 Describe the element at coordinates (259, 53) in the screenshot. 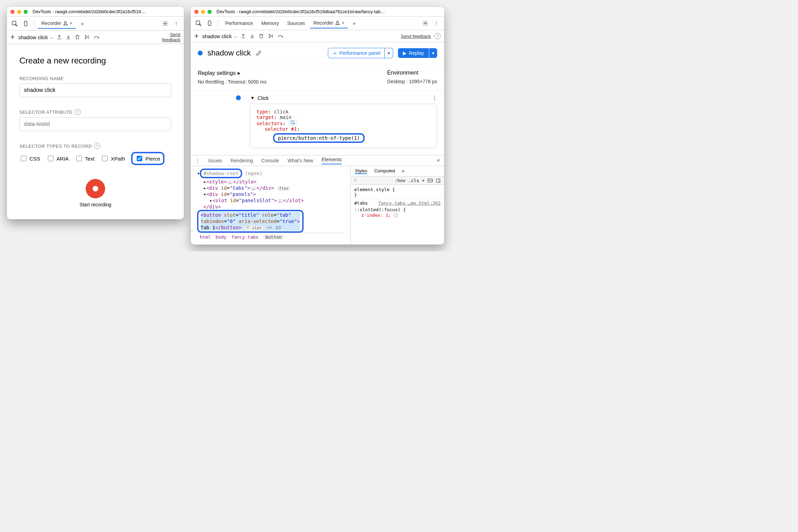

I see `edit-icon` at that location.